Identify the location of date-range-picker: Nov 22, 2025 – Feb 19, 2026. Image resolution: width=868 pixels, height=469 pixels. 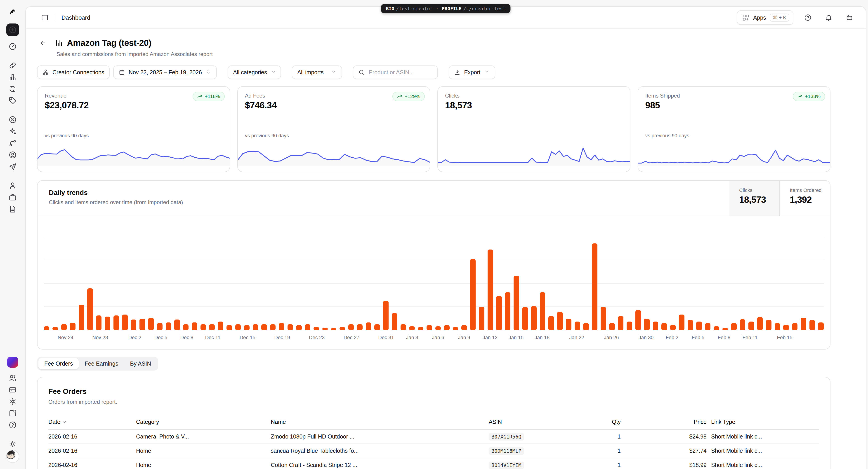
(165, 72).